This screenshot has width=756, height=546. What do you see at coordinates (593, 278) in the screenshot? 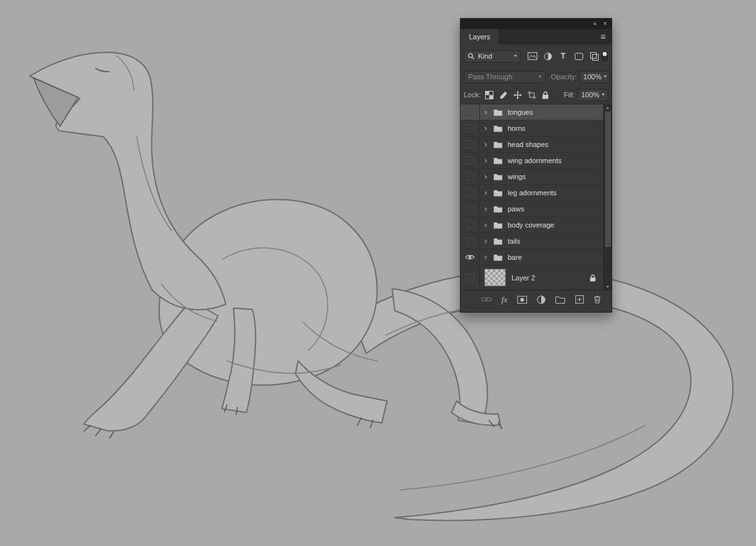
I see `layer-lock-icon` at bounding box center [593, 278].